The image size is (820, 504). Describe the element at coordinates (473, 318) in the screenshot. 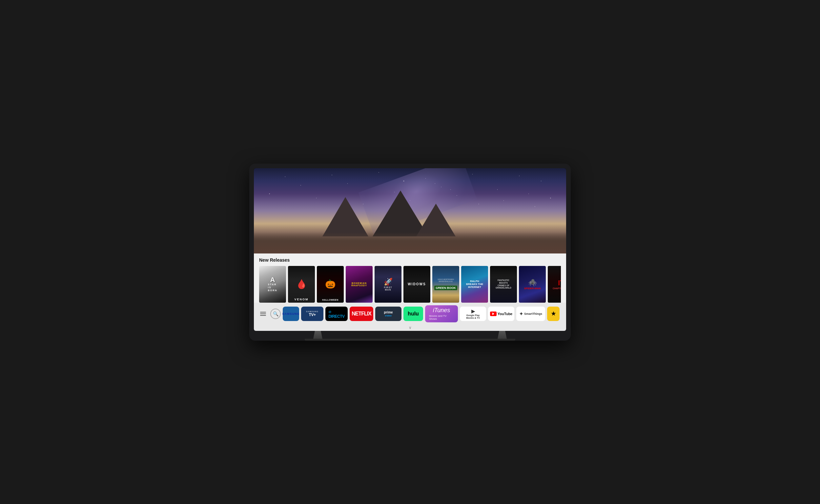

I see `gplay-sublabel: Movies & TV` at that location.